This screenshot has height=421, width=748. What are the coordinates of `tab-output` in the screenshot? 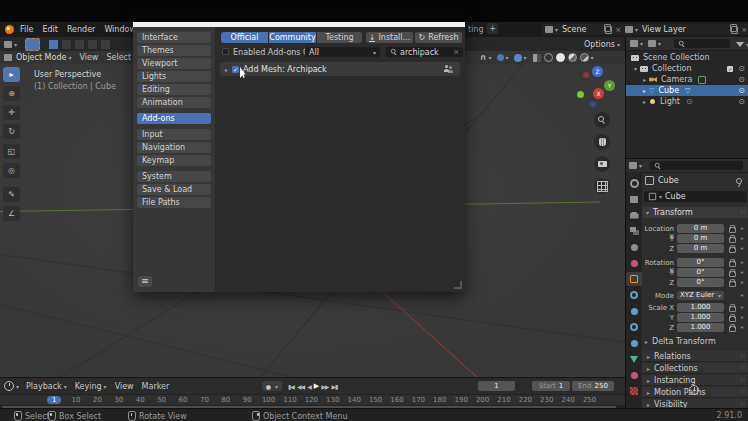 It's located at (634, 215).